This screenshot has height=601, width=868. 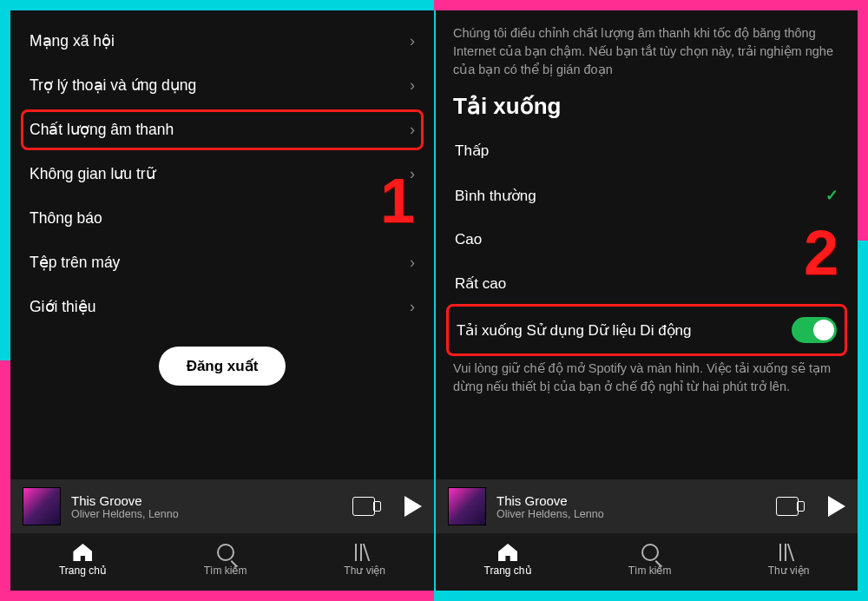 What do you see at coordinates (496, 196) in the screenshot?
I see `quality-option-label: Bình thường` at bounding box center [496, 196].